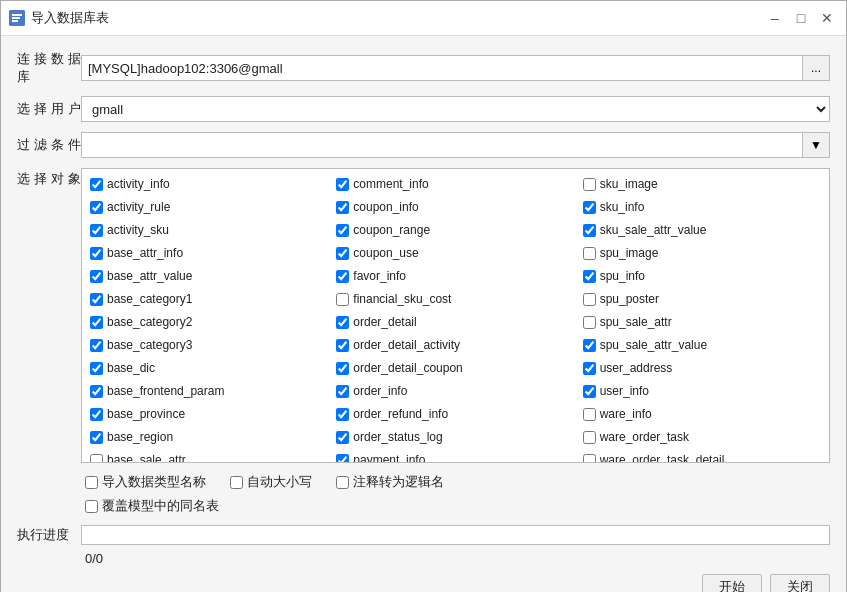 This screenshot has width=847, height=592. I want to click on list-item: coupon_use, so click(455, 253).